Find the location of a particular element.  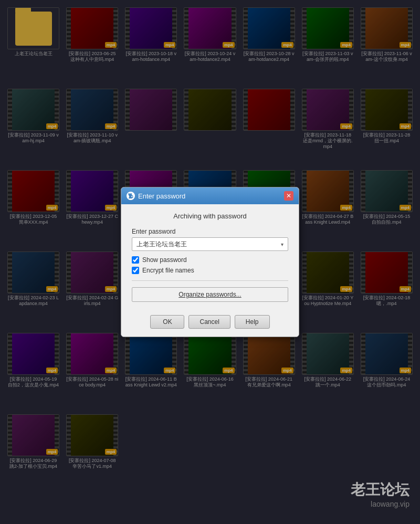

dialog-title: Enter password is located at coordinates (162, 196).